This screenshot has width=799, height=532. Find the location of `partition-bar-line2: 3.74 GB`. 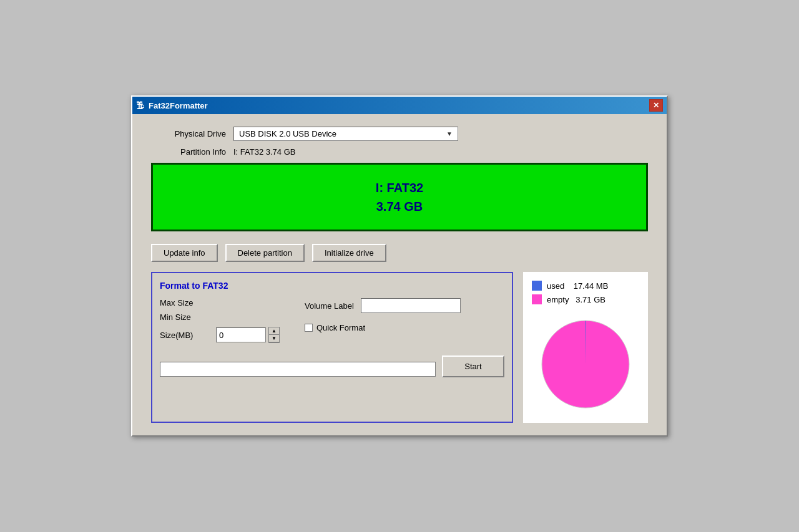

partition-bar-line2: 3.74 GB is located at coordinates (400, 206).